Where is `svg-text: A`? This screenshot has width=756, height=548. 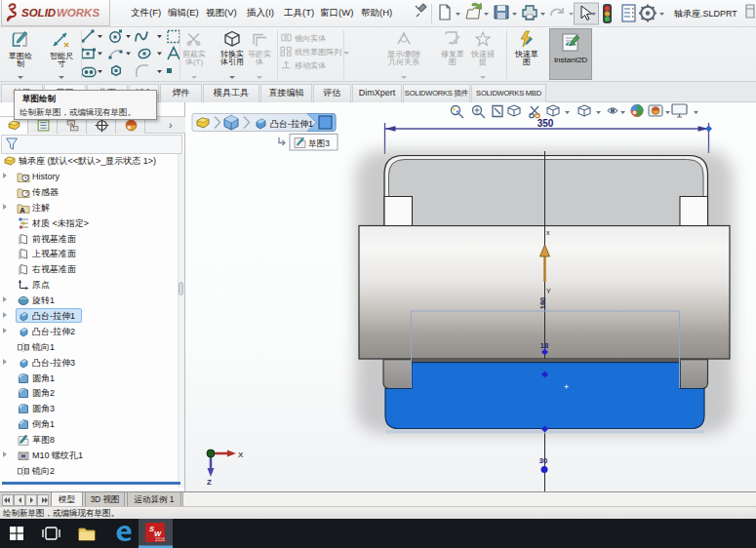 svg-text: A is located at coordinates (22, 209).